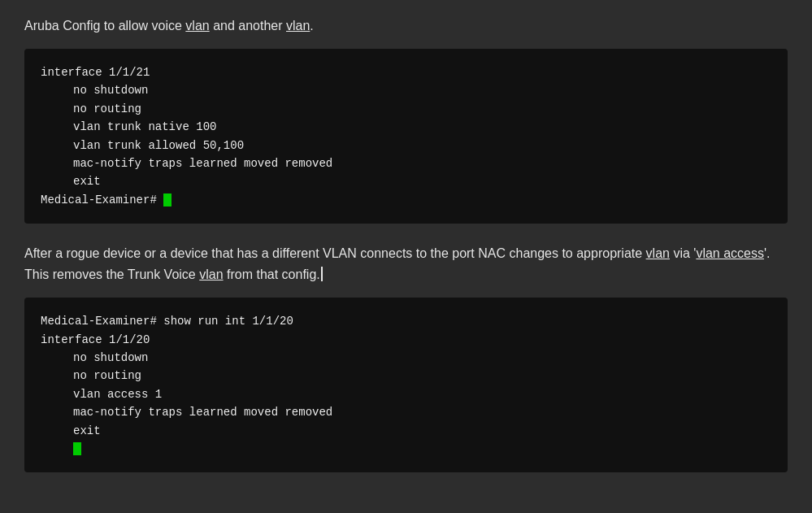  I want to click on intro-text-before: Aruba Config to allow voice, so click(105, 26).